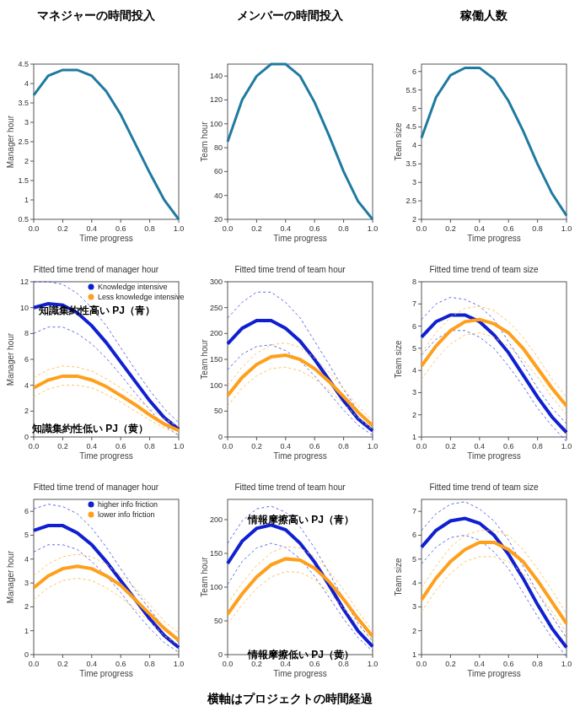 Image resolution: width=580 pixels, height=728 pixels. Describe the element at coordinates (216, 308) in the screenshot. I see `svg-text: 250` at that location.